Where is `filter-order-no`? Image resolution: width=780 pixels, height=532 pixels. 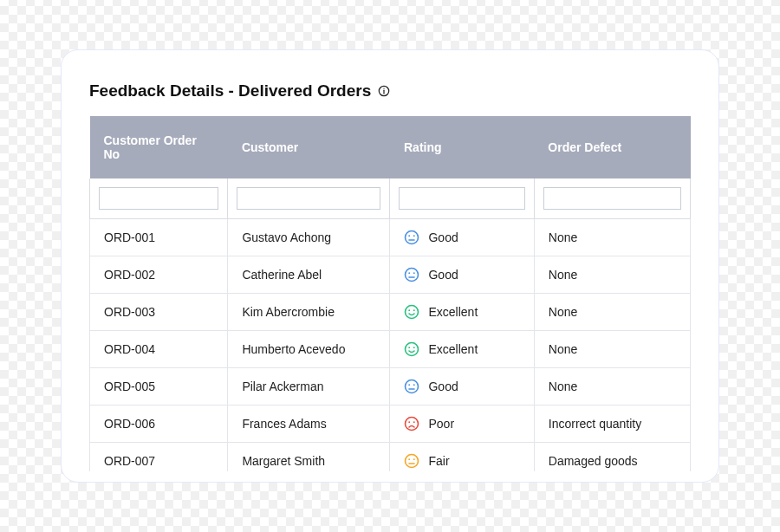
filter-order-no is located at coordinates (159, 198).